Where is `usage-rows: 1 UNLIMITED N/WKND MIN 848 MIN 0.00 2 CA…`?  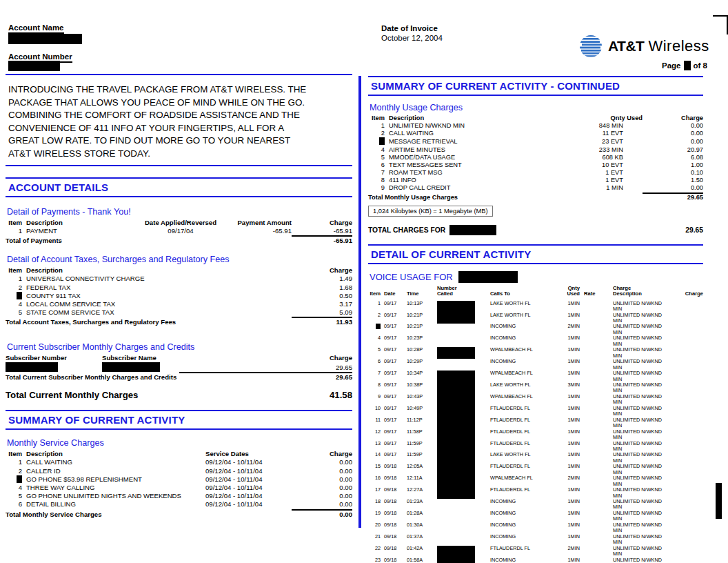
usage-rows: 1 UNLIMITED N/WKND MIN 848 MIN 0.00 2 CA… is located at coordinates (536, 157).